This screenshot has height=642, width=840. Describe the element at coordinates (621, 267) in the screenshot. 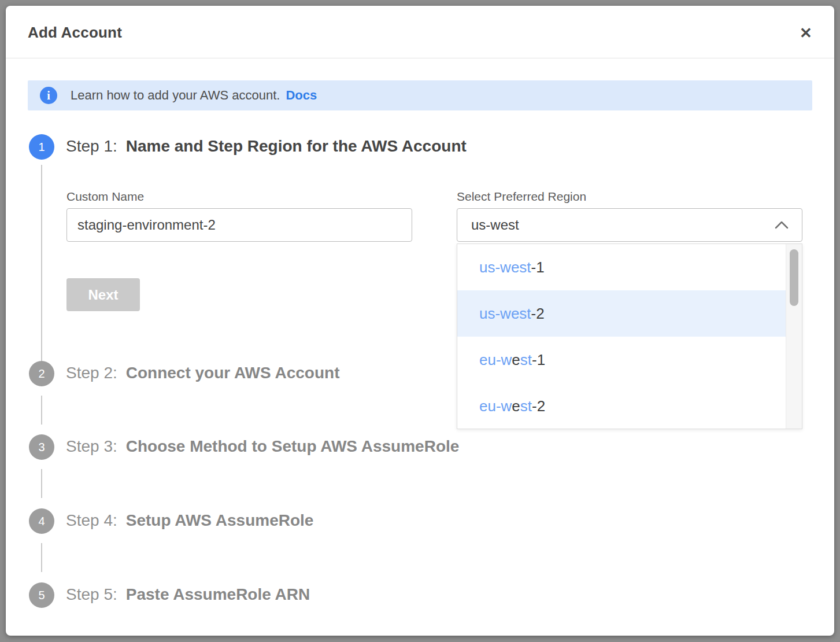

I see `region-option: us-west-1` at that location.